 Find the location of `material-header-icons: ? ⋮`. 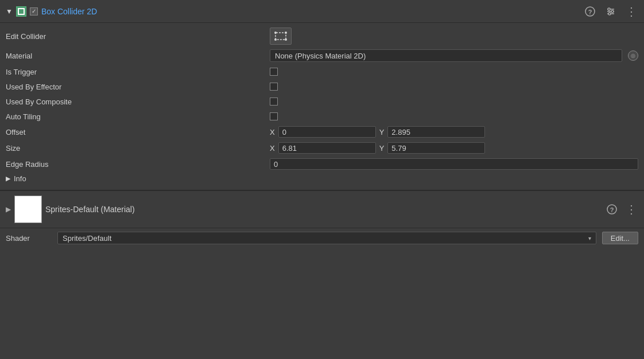

material-header-icons: ? ⋮ is located at coordinates (622, 209).